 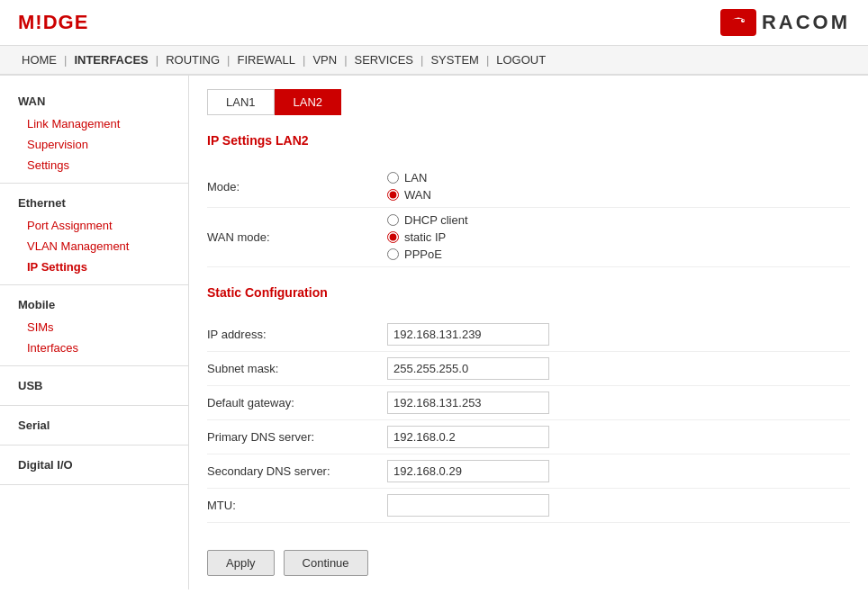 What do you see at coordinates (94, 464) in the screenshot?
I see `sidebar-section-digital-io: Digital I/O` at bounding box center [94, 464].